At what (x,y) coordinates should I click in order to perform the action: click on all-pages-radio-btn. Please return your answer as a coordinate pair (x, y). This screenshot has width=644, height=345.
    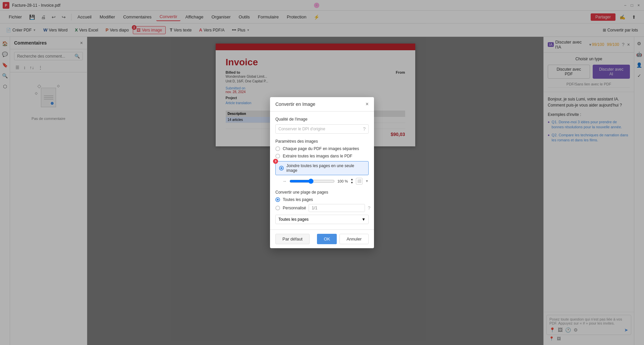
    Looking at the image, I should click on (278, 200).